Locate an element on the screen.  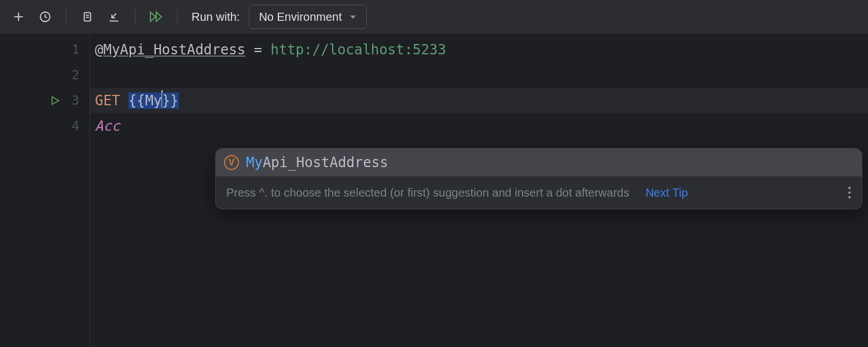
completion-popup: V MyApi_HostAddress Press ^. to choose t… is located at coordinates (539, 179).